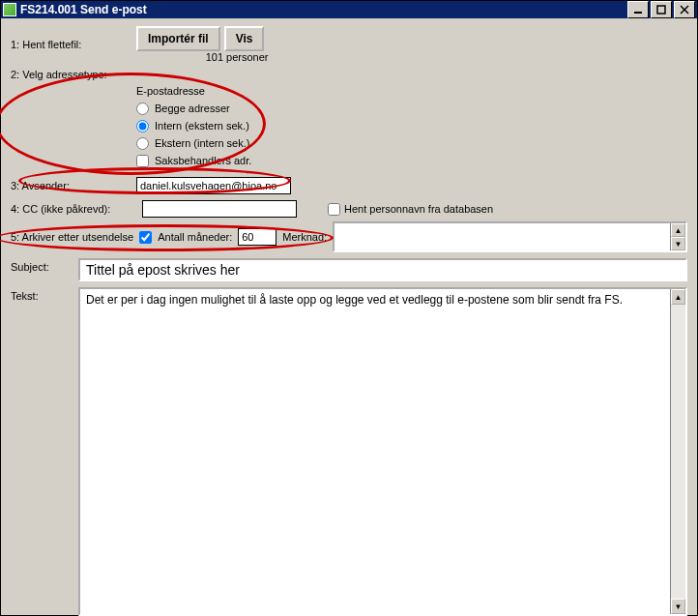  I want to click on radio-ekstern: Ekstern (intern sek.), so click(412, 143).